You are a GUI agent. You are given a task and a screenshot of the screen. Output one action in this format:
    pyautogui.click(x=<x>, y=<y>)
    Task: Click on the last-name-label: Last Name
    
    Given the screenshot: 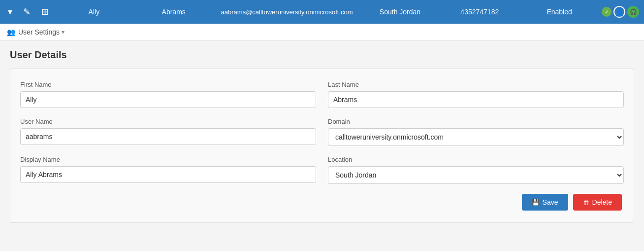 What is the action you would take?
    pyautogui.click(x=476, y=85)
    